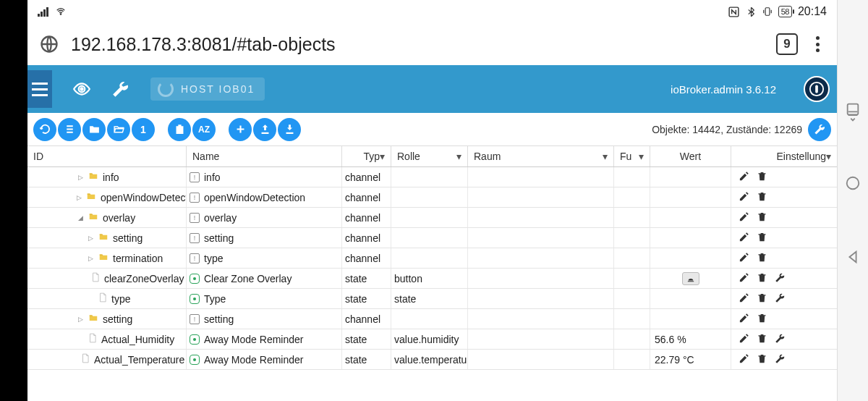  I want to click on battery-icon: 58, so click(786, 12).